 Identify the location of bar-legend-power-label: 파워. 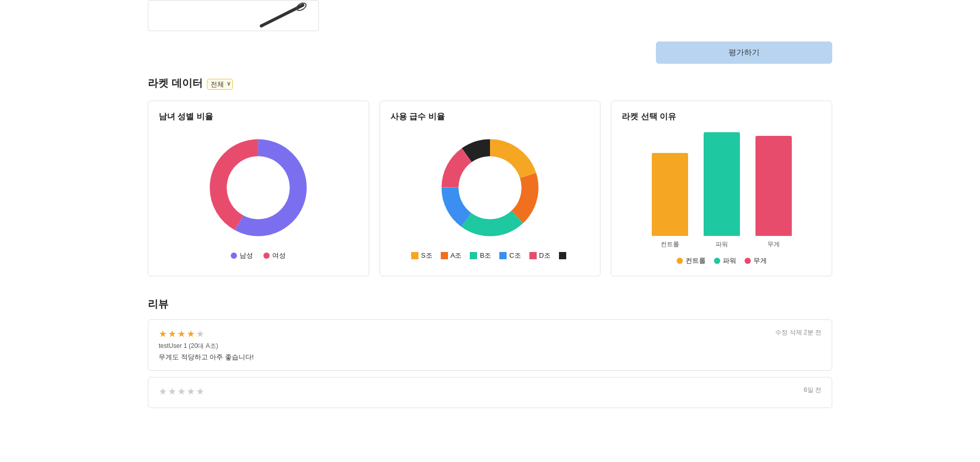
(730, 261).